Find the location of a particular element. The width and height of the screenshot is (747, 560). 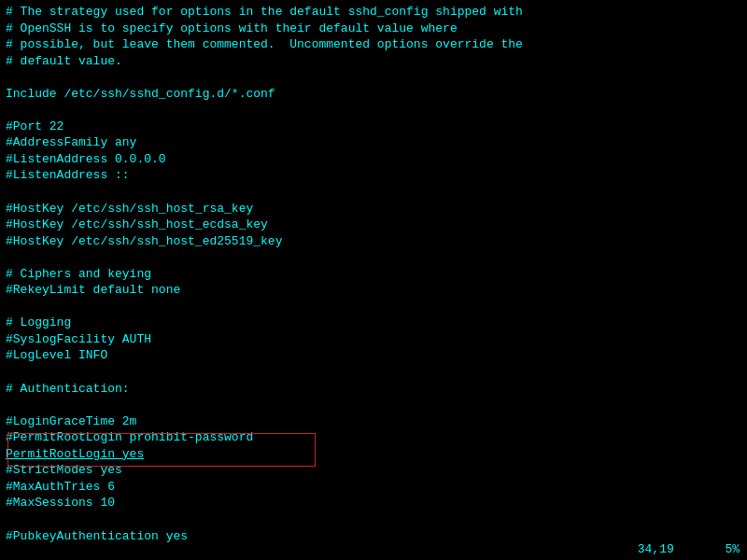

code-line-21: #SyslogFacility AUTH is located at coordinates (374, 340).